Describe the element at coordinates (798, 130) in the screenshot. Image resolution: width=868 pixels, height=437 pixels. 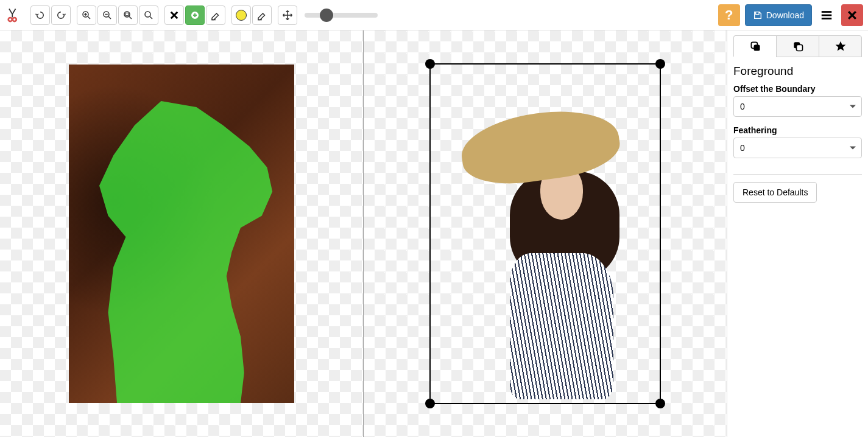
I see `feather-label: Feathering` at that location.